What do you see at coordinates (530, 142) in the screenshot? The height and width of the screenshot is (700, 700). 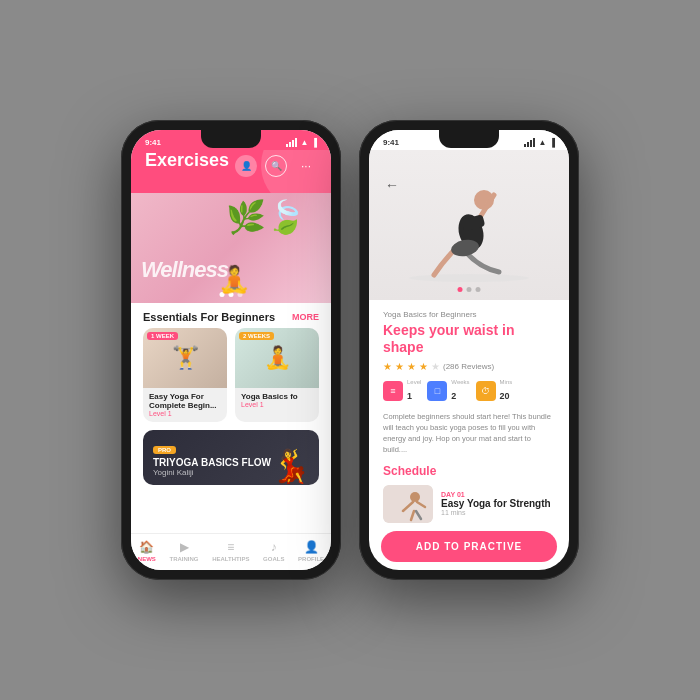 I see `signal-icon-right` at bounding box center [530, 142].